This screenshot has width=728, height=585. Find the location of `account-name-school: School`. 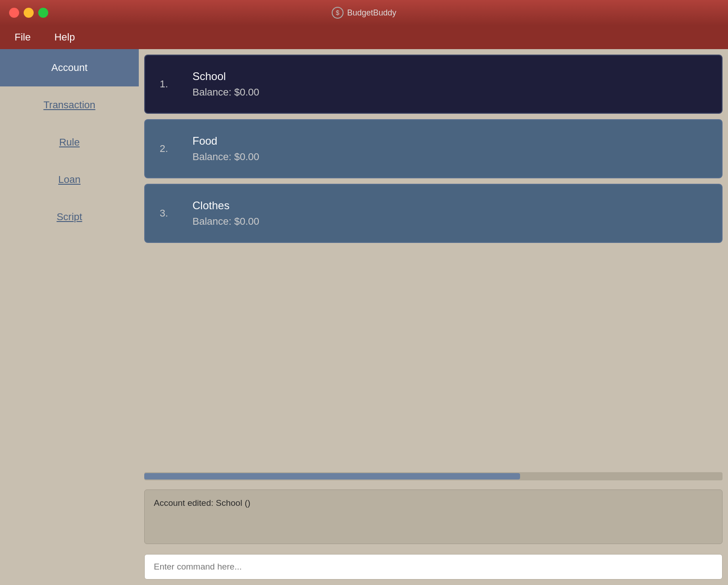

account-name-school: School is located at coordinates (226, 76).